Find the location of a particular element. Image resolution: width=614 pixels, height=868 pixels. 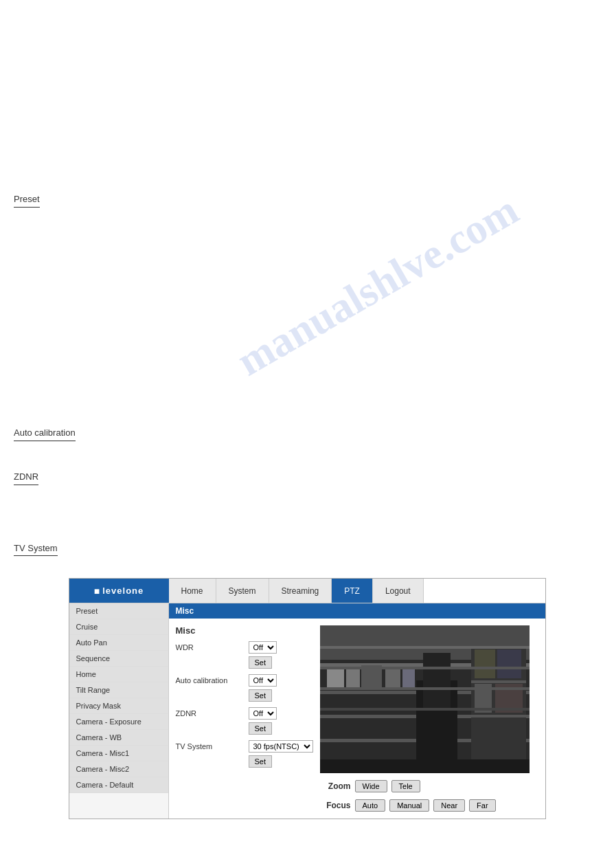

sidebar: Preset Cruise Auto Pan Sequence Home Til… is located at coordinates (120, 711).